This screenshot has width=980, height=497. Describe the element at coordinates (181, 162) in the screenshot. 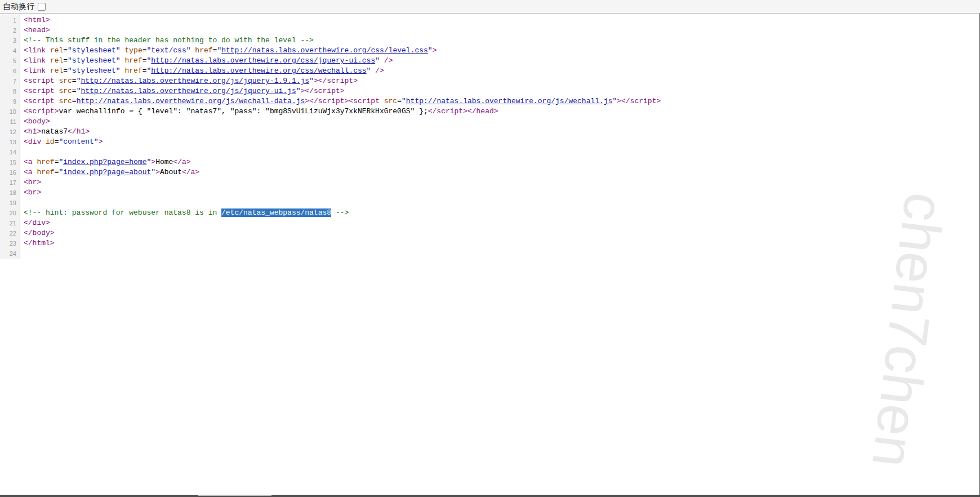

I see `source-token: </a>` at that location.